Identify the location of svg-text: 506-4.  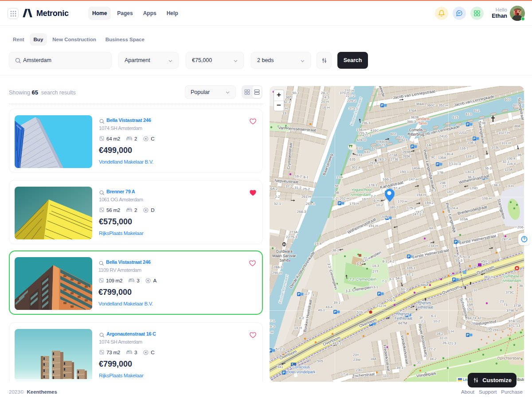
(391, 301).